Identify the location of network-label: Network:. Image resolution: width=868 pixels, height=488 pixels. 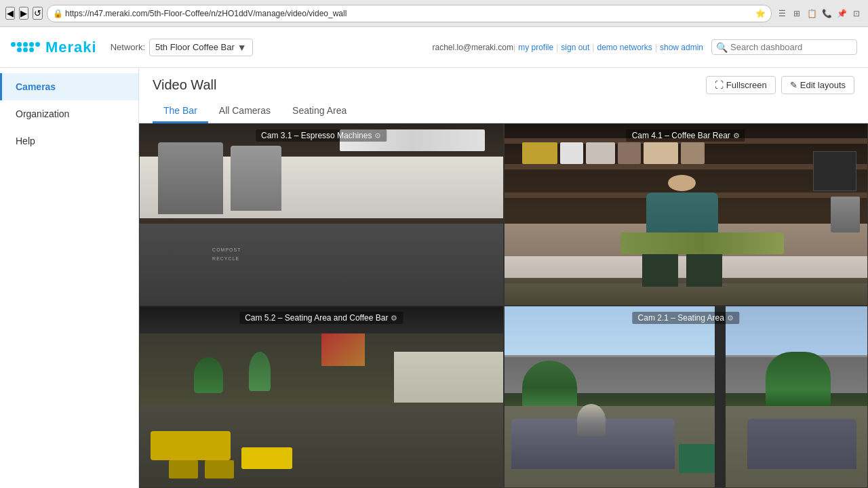
(127, 47).